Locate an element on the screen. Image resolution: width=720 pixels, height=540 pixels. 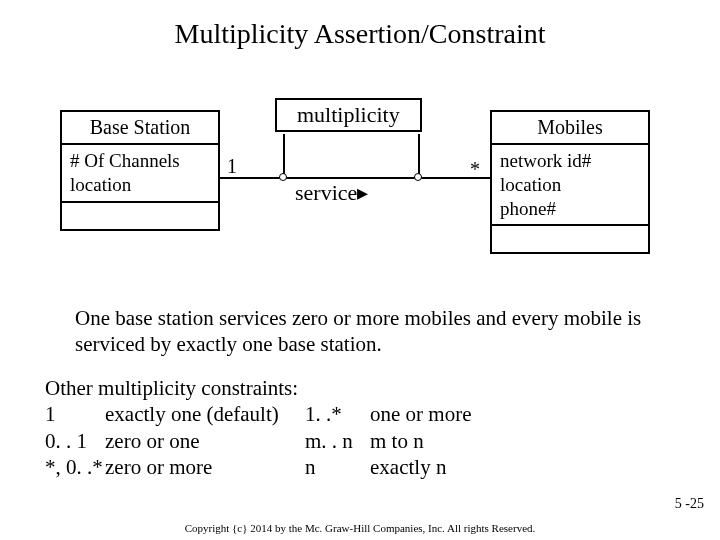
rule-symbol: 1. .* is located at coordinates (338, 414).